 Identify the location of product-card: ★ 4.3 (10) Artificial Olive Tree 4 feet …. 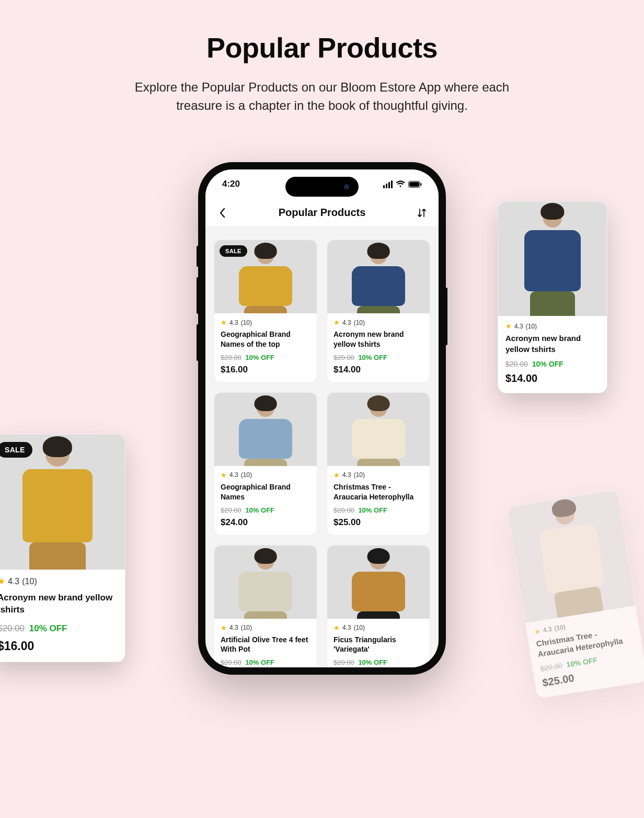
(266, 606).